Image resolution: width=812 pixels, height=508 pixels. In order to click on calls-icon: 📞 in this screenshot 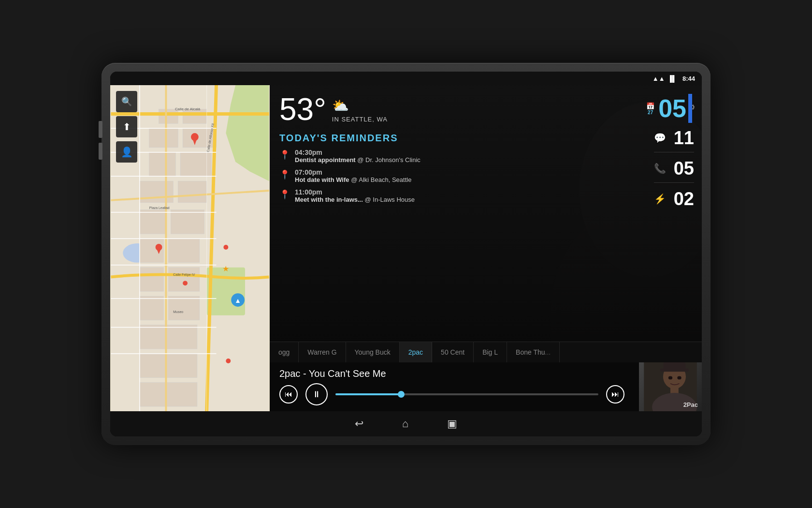, I will do `click(660, 168)`.